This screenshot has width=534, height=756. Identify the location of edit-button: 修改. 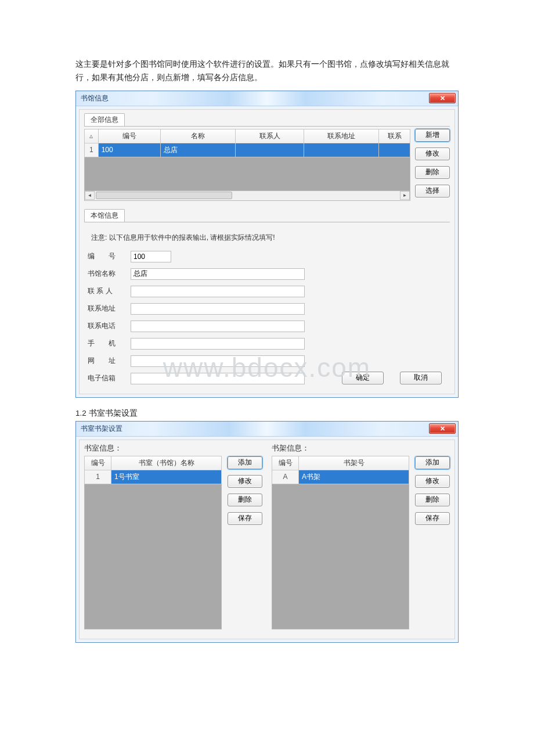
(432, 154).